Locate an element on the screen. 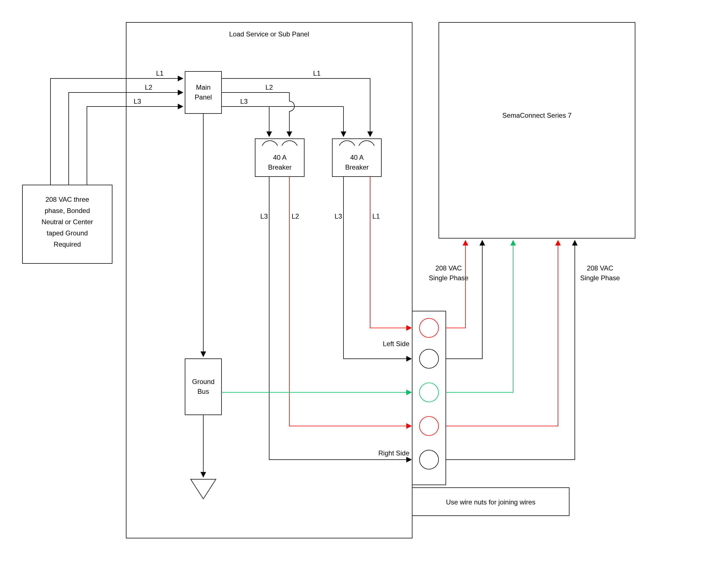  source-l4: taped Ground is located at coordinates (67, 233).